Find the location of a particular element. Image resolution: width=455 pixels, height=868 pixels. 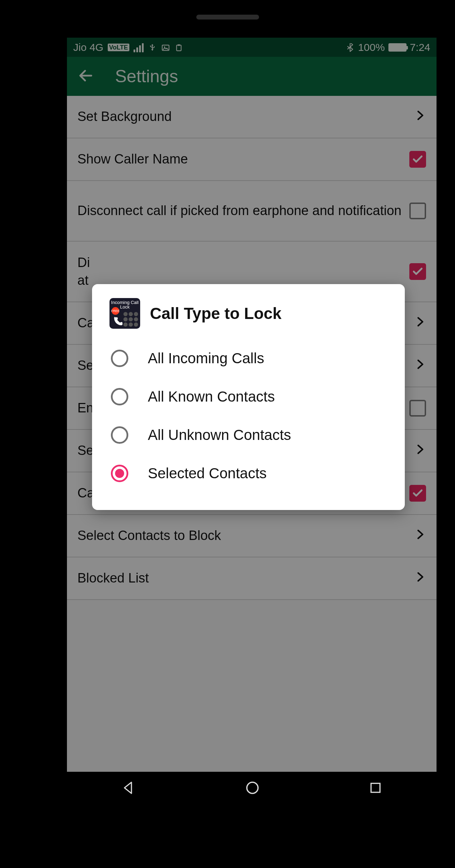

option-all-incoming-calls: All Incoming Calls is located at coordinates (248, 358).